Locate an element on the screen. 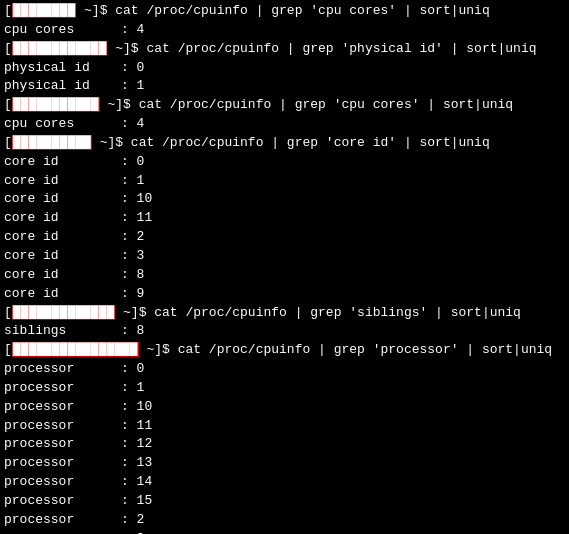 The image size is (569, 534). terminal-line: processor : 3 is located at coordinates (284, 532).